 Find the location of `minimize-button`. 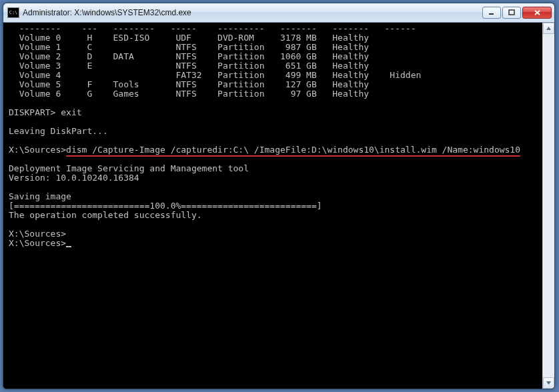

minimize-button is located at coordinates (492, 13).